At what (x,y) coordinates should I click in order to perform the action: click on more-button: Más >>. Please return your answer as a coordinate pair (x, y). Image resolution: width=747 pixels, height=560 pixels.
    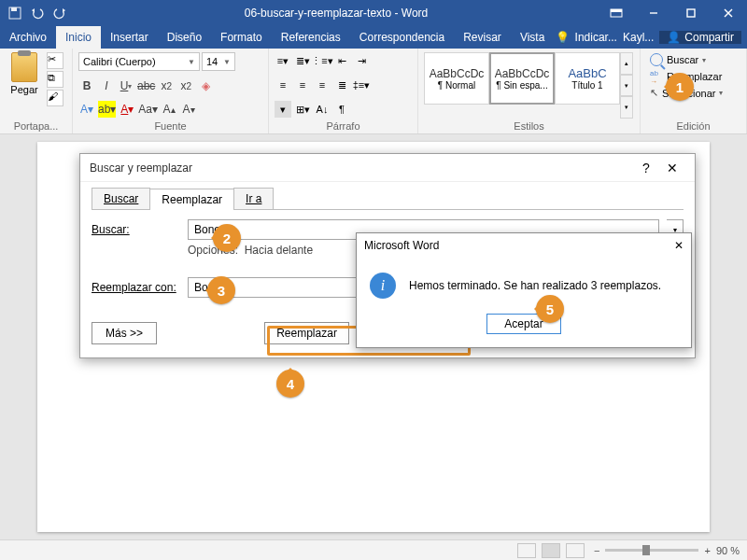
    Looking at the image, I should click on (124, 333).